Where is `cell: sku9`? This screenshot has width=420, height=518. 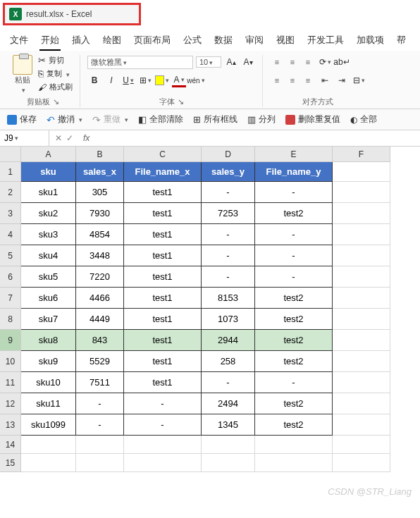
cell: sku9 is located at coordinates (49, 362).